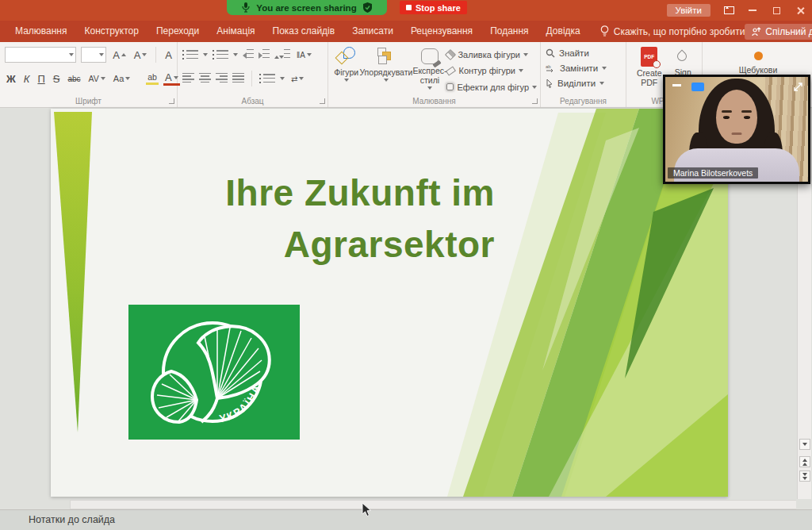  What do you see at coordinates (688, 10) in the screenshot?
I see `sign-in-button: Увійти` at bounding box center [688, 10].